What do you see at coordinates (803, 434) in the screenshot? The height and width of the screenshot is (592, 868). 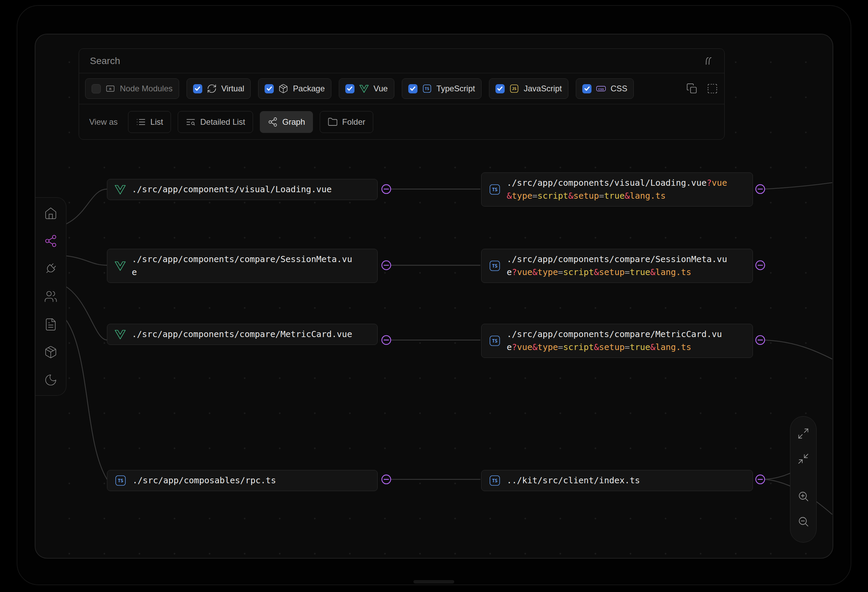 I see `fit-expand-button` at bounding box center [803, 434].